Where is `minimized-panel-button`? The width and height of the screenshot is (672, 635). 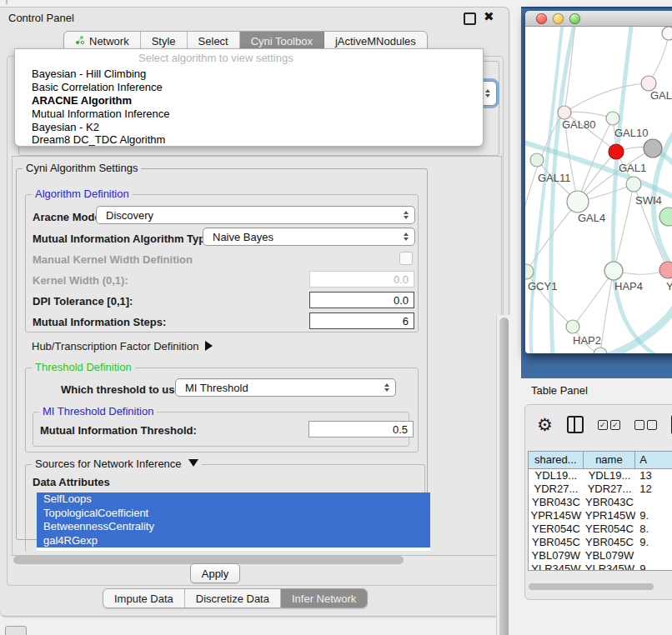 minimized-panel-button is located at coordinates (16, 630).